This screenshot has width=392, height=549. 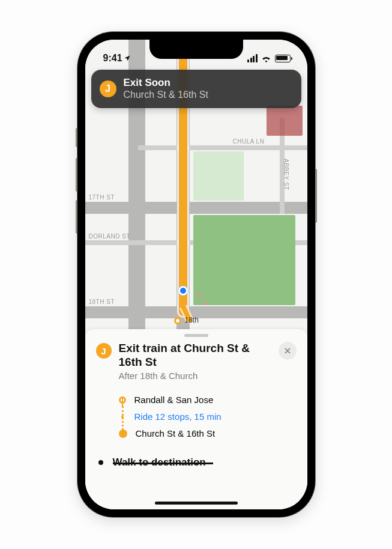 I want to click on banner-title: Exit Soon, so click(x=166, y=83).